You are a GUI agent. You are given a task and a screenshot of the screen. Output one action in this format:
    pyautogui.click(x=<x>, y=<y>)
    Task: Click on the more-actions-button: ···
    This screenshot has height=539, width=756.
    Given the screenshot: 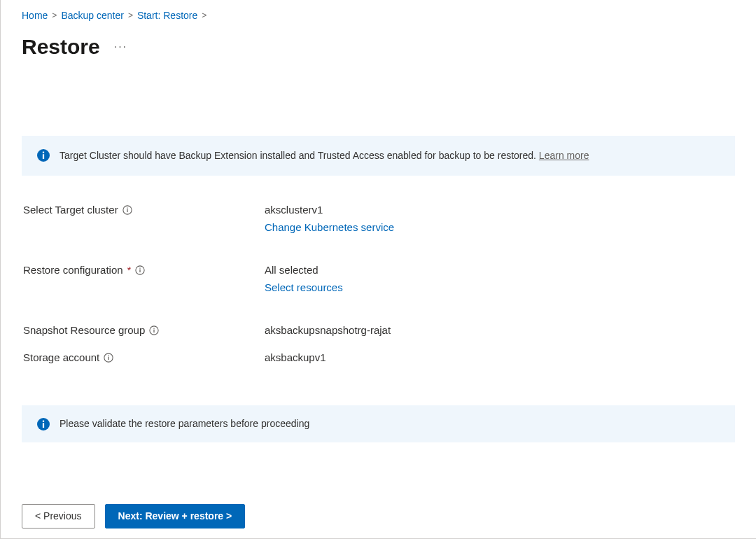 What is the action you would take?
    pyautogui.click(x=120, y=47)
    